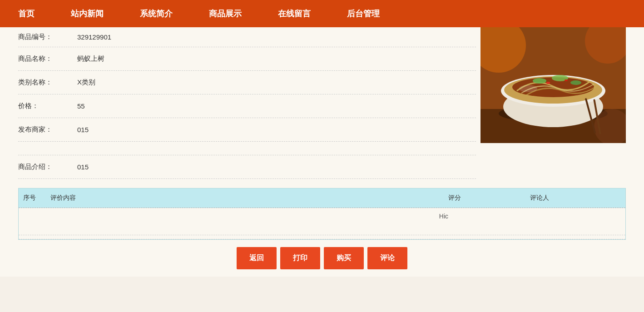 Image resolution: width=644 pixels, height=312 pixels. What do you see at coordinates (249, 198) in the screenshot?
I see `col-content-header: 评价内容` at bounding box center [249, 198].